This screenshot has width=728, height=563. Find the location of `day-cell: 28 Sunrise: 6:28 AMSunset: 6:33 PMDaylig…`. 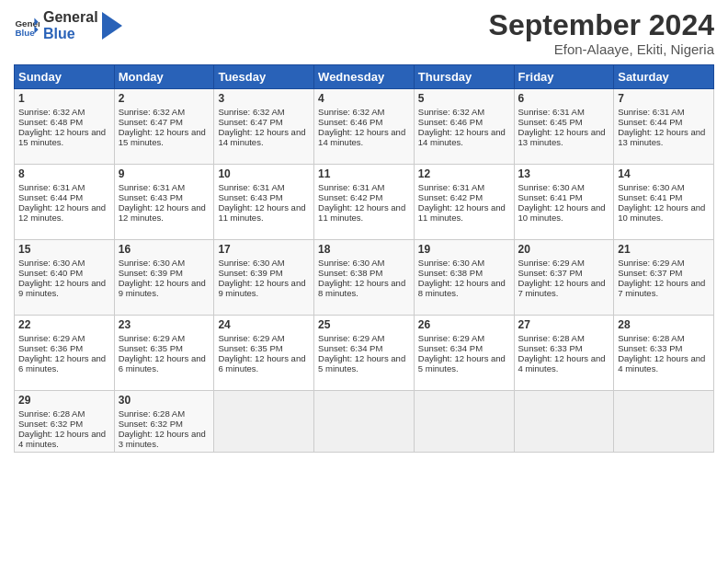

day-cell: 28 Sunrise: 6:28 AMSunset: 6:33 PMDaylig… is located at coordinates (664, 353).